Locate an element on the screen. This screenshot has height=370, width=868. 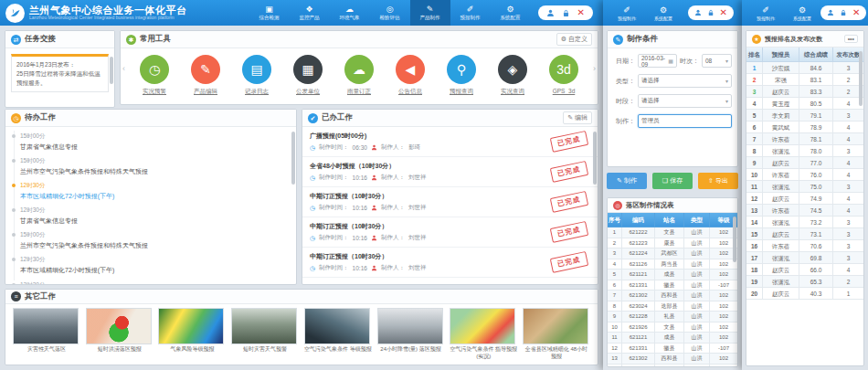
period-value: 请选择 is located at coordinates (651, 100).